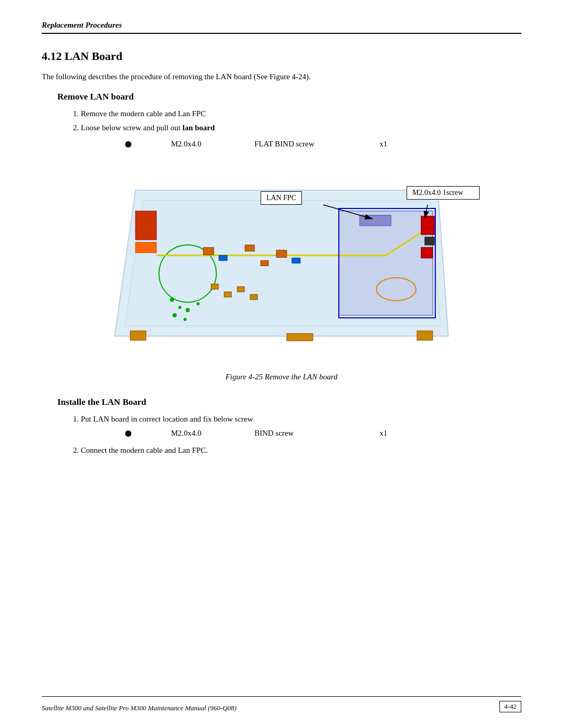 This screenshot has height=728, width=563. Describe the element at coordinates (144, 450) in the screenshot. I see `install-step-2-text: Connect the modern cable and Lan FPC.` at that location.